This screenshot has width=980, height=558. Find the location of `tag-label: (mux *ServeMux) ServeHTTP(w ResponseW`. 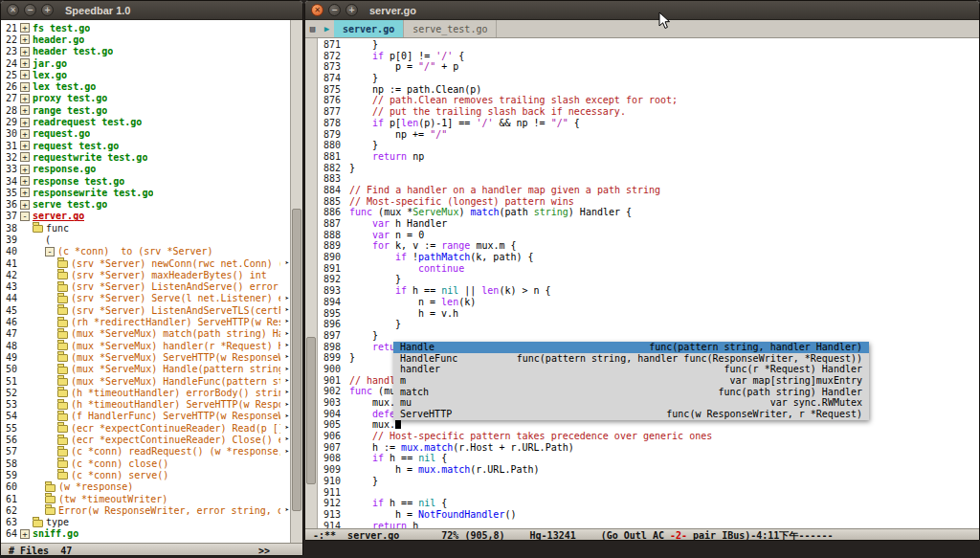

tag-label: (mux *ServeMux) ServeHTTP(w ResponseW is located at coordinates (176, 358).